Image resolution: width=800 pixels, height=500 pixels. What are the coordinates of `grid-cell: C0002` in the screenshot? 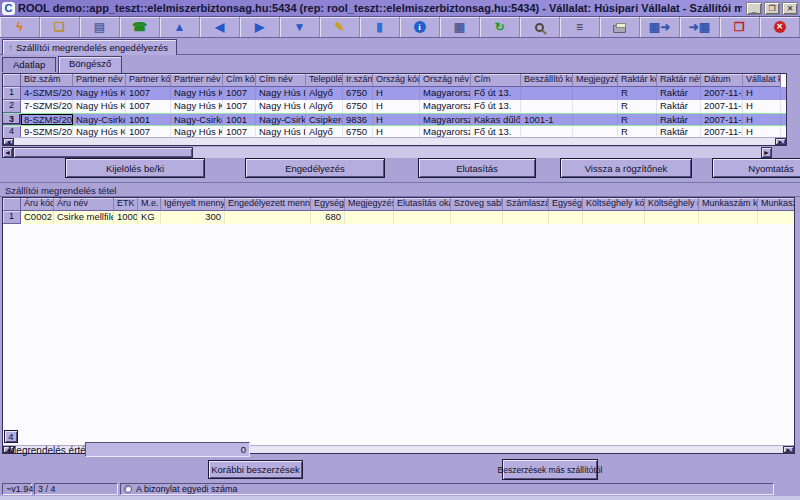 It's located at (38, 218).